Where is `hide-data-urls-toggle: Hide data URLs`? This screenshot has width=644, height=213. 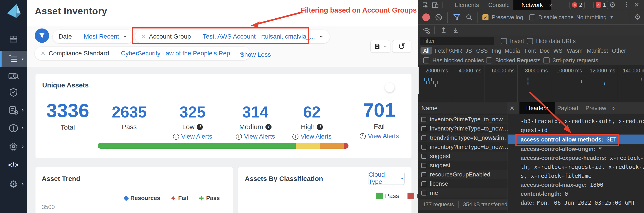 hide-data-urls-toggle: Hide data URLs is located at coordinates (551, 41).